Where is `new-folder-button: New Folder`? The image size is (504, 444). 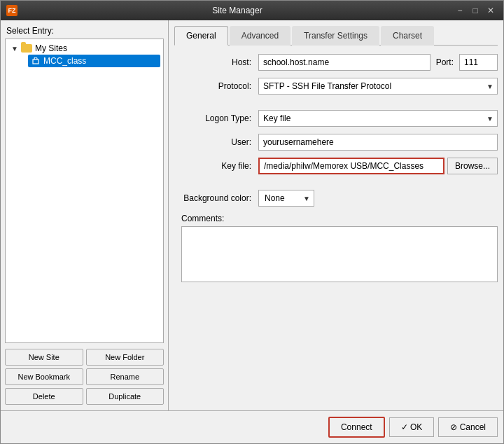
new-folder-button: New Folder is located at coordinates (125, 357).